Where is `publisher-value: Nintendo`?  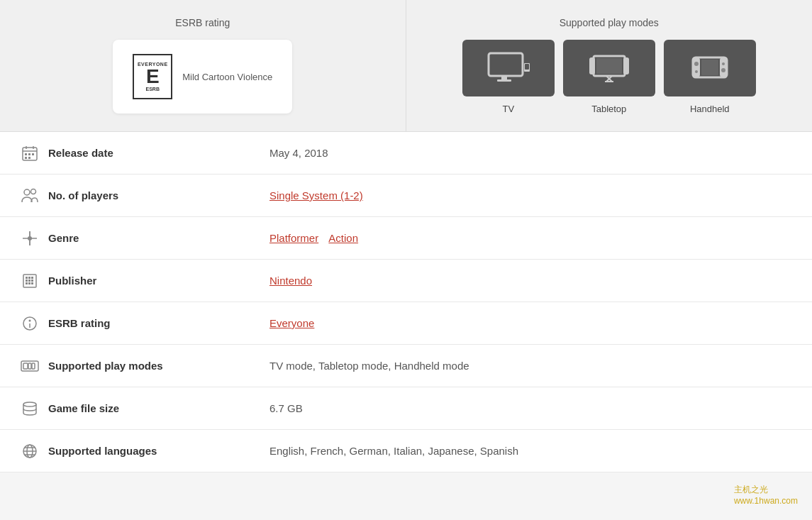 publisher-value: Nintendo is located at coordinates (532, 281).